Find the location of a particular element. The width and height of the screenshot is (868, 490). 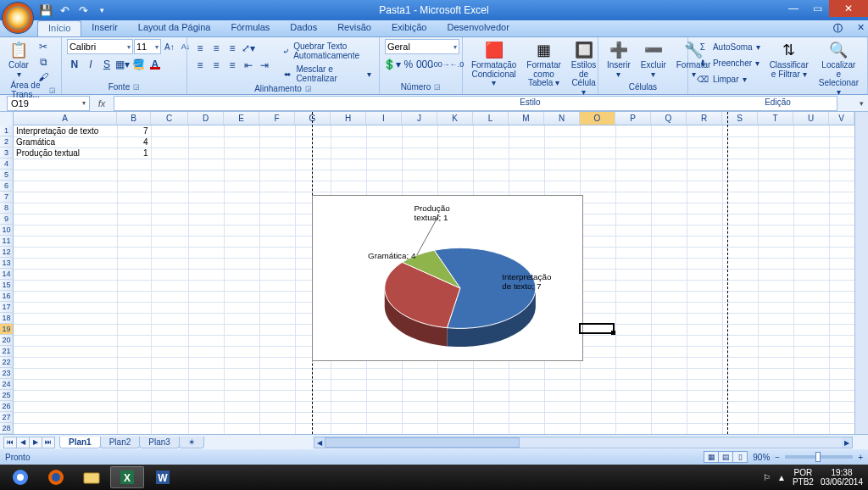

row-header-25: 25 is located at coordinates (7, 395).